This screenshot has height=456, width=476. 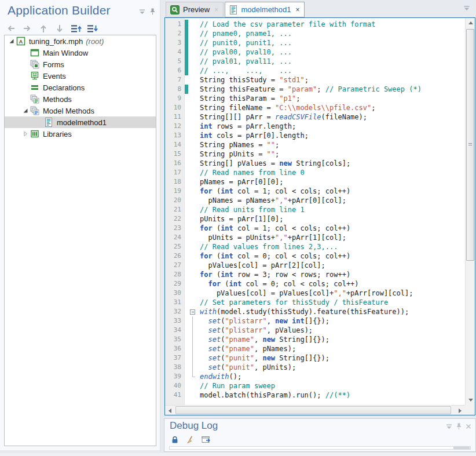 I want to click on code-line: 27 pValues[col] = pArr[2][col];, so click(x=315, y=265).